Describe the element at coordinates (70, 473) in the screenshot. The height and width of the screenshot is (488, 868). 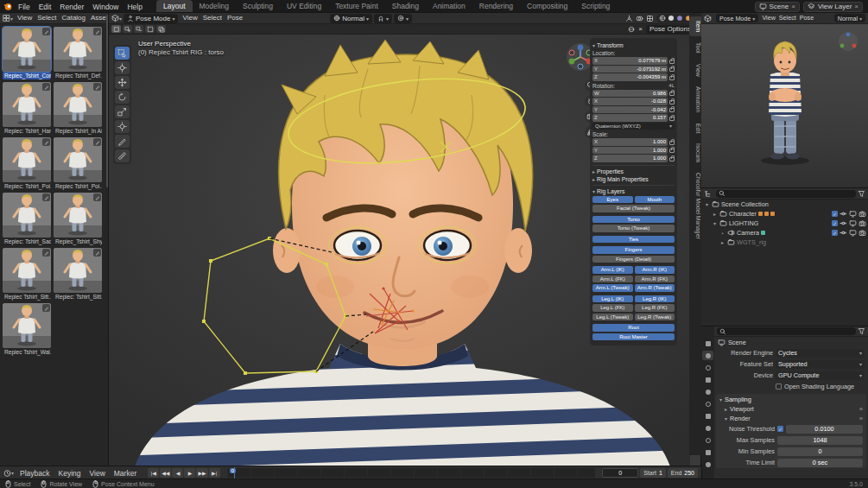
I see `timeline-menu-keying: Keying` at that location.